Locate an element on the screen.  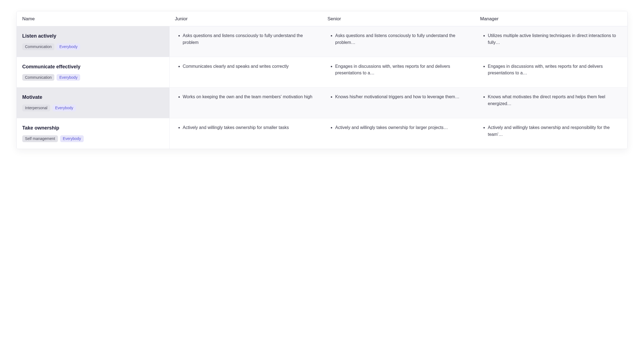
table-row: Communicate effectively Communication Ev… is located at coordinates (322, 72).